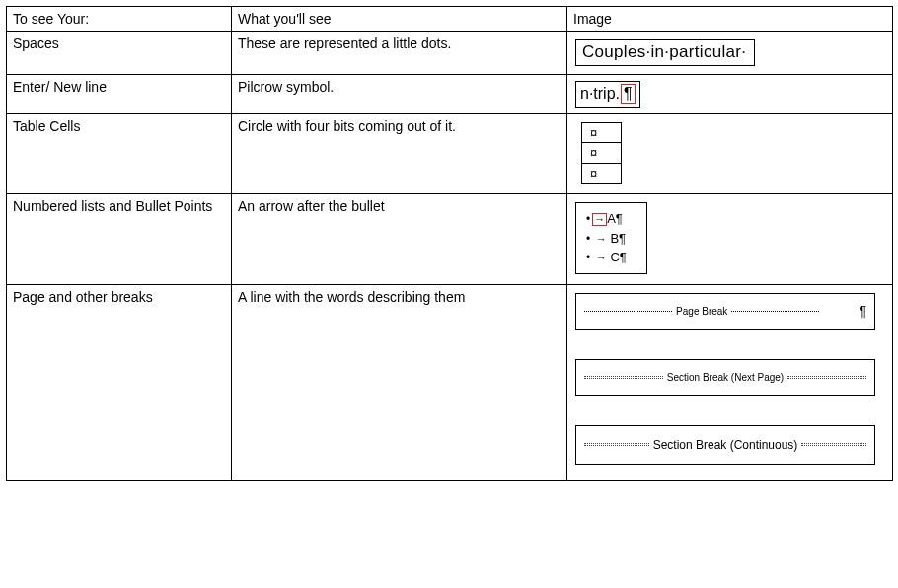  What do you see at coordinates (730, 383) in the screenshot?
I see `row-breaks-image: Page Break ¶ Section Break (Next Page)` at bounding box center [730, 383].